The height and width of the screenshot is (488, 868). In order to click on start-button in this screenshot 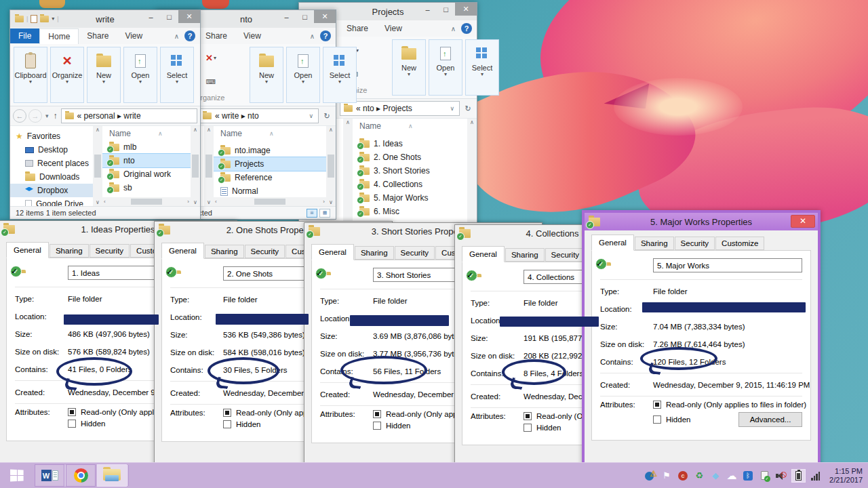, I will do `click(17, 476)`.